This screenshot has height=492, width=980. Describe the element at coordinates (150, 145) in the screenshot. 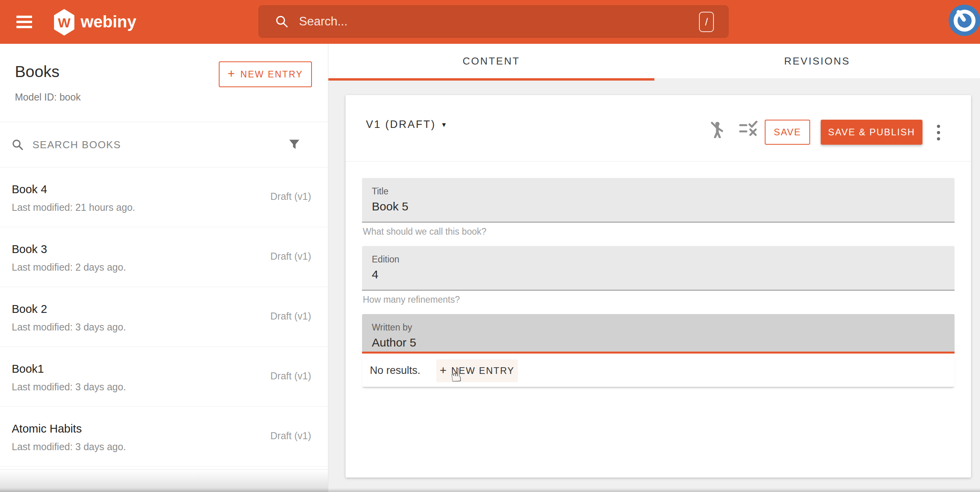

I see `search-books-input` at that location.